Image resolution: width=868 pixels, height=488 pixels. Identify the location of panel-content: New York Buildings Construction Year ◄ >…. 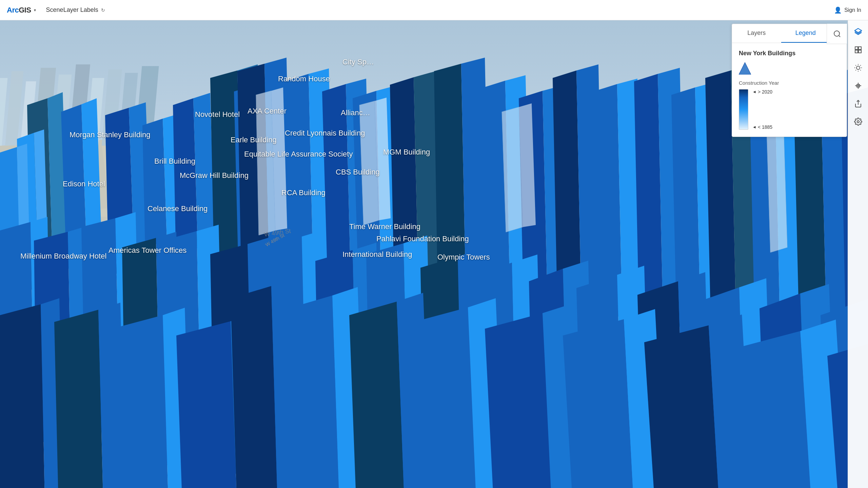
(789, 90).